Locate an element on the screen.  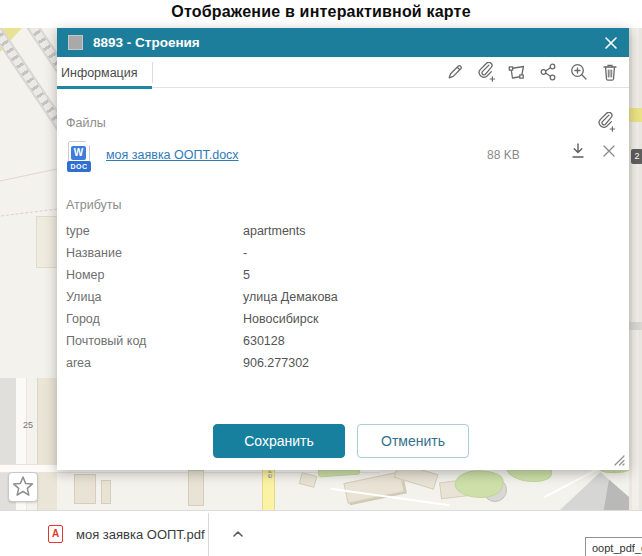
word-document-icon: W DOC is located at coordinates (80, 156).